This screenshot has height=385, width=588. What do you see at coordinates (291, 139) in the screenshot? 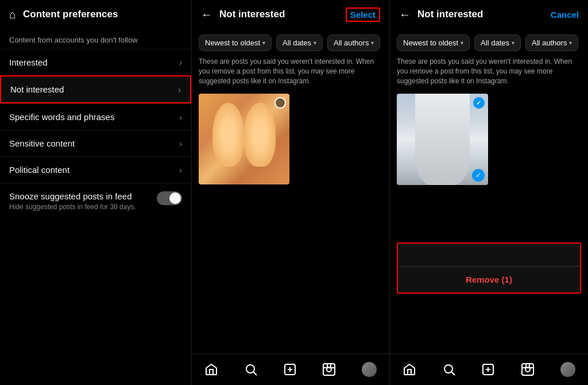
I see `panel2-image-grid` at bounding box center [291, 139].